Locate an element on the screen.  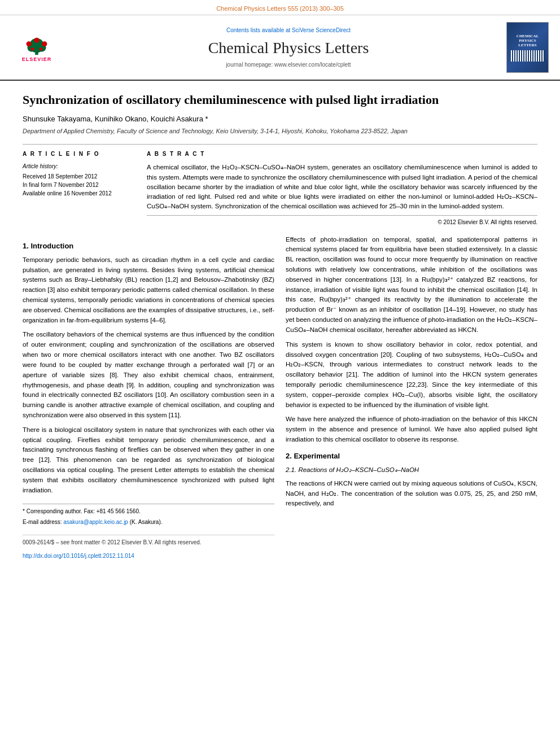
elsevier-text-label: ELSEVIER is located at coordinates (37, 60).